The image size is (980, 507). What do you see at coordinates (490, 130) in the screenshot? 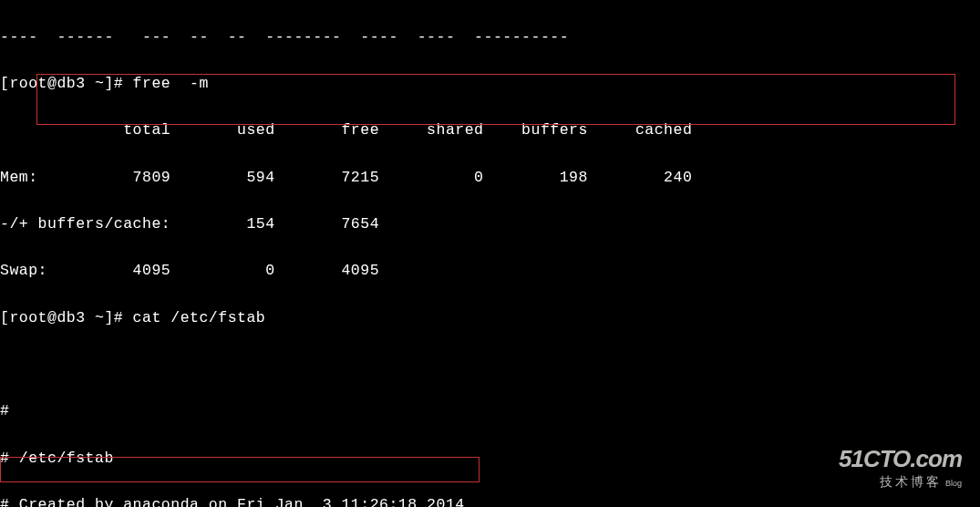
I see `free-header-row: total used free shared buffers cached` at bounding box center [490, 130].